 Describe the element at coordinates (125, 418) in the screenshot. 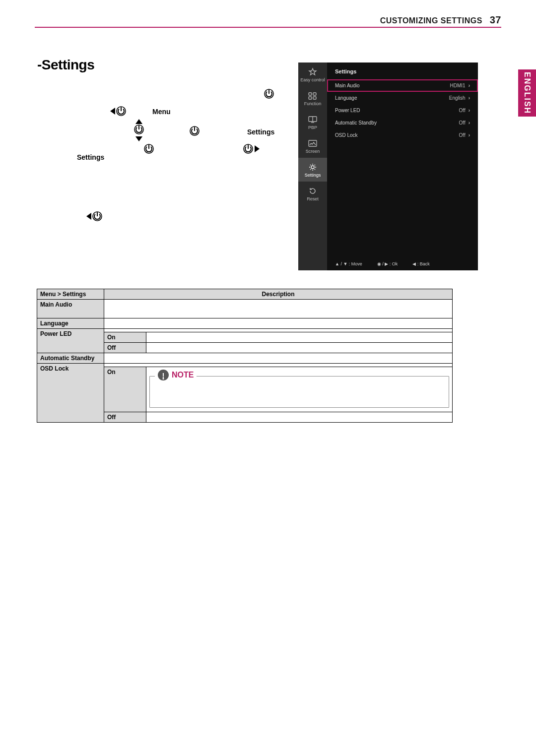

I see `row-osd-lock-off-label: Off` at that location.